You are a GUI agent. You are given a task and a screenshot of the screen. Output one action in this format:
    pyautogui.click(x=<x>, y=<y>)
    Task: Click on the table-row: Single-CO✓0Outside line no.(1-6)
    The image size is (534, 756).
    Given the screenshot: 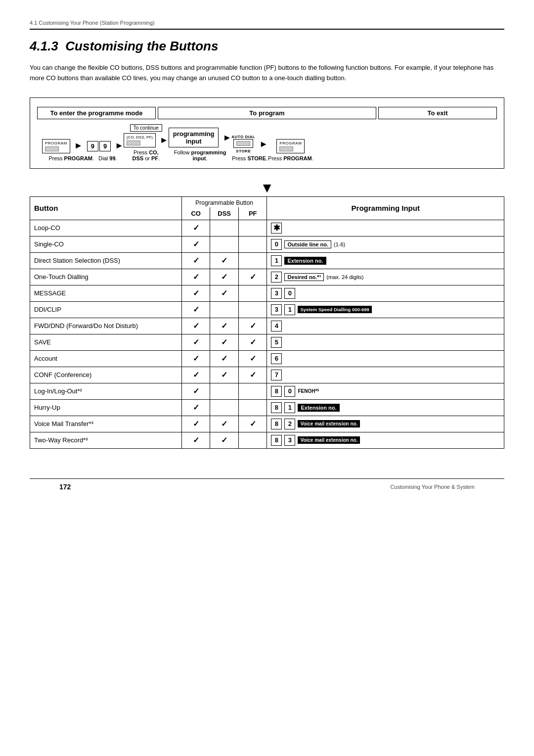 What is the action you would take?
    pyautogui.click(x=267, y=244)
    